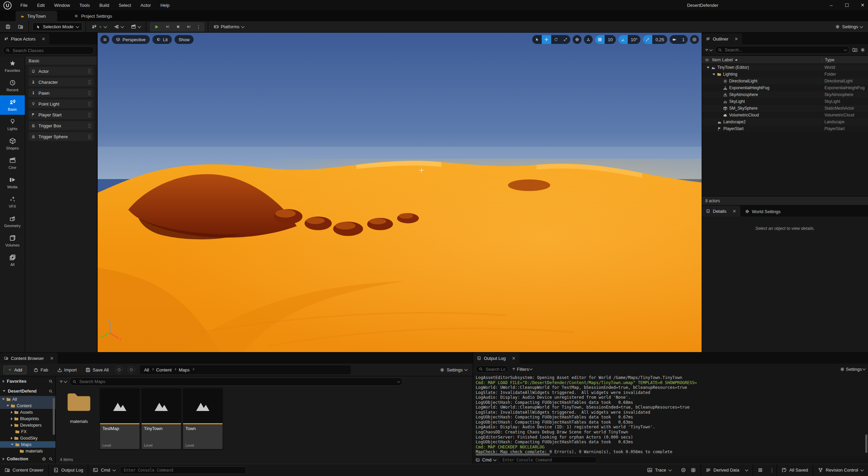 The width and height of the screenshot is (868, 476). What do you see at coordinates (12, 105) in the screenshot?
I see `category-basic: Basic` at bounding box center [12, 105].